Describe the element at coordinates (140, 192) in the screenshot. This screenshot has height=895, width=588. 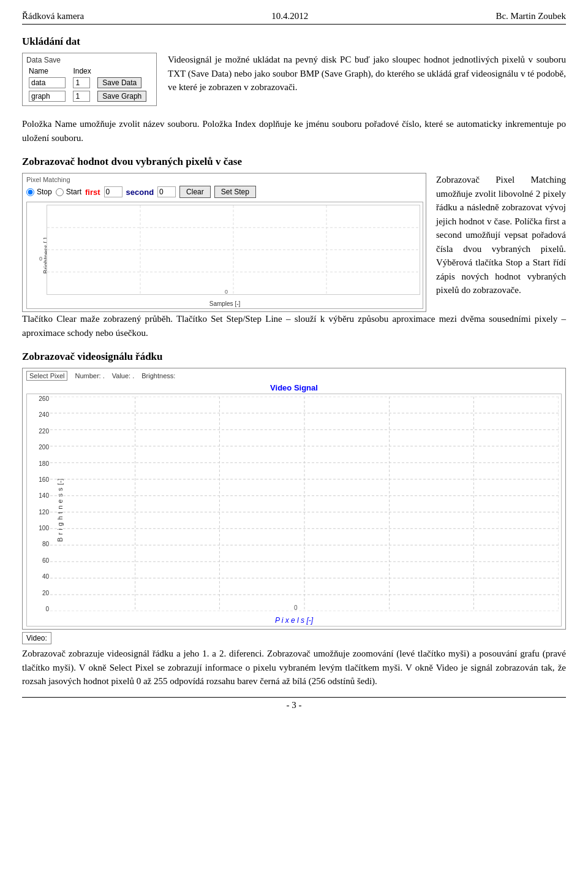
I see `second-label: second` at that location.